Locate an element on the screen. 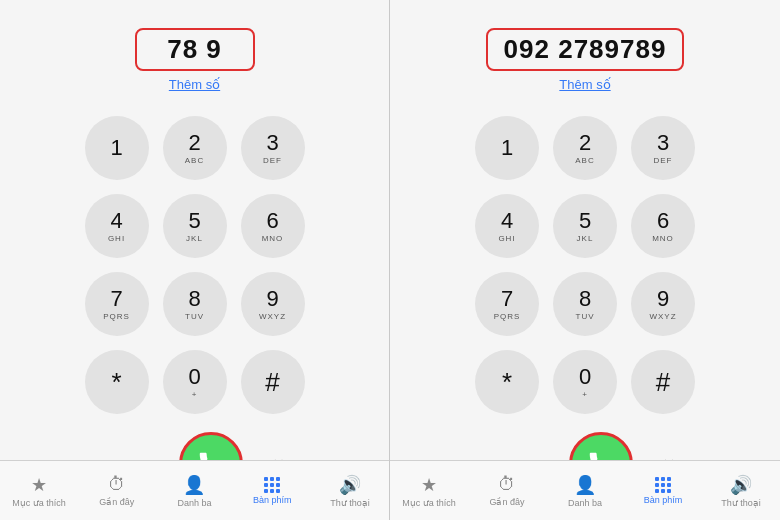  left-keypad-icon is located at coordinates (272, 485).